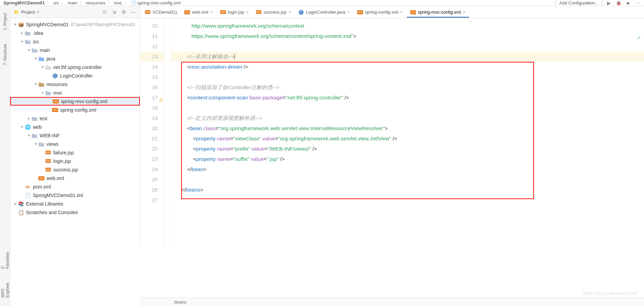 The image size is (644, 306). What do you see at coordinates (234, 13) in the screenshot?
I see `editor-tab: JSPlogin.jsp×` at bounding box center [234, 13].